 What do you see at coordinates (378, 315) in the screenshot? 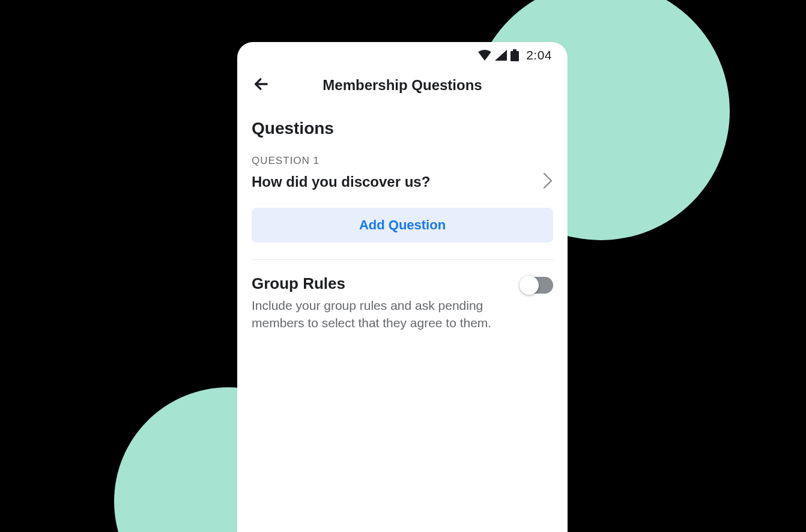
I see `group-rules-description: Include your group rules and ask pending…` at bounding box center [378, 315].